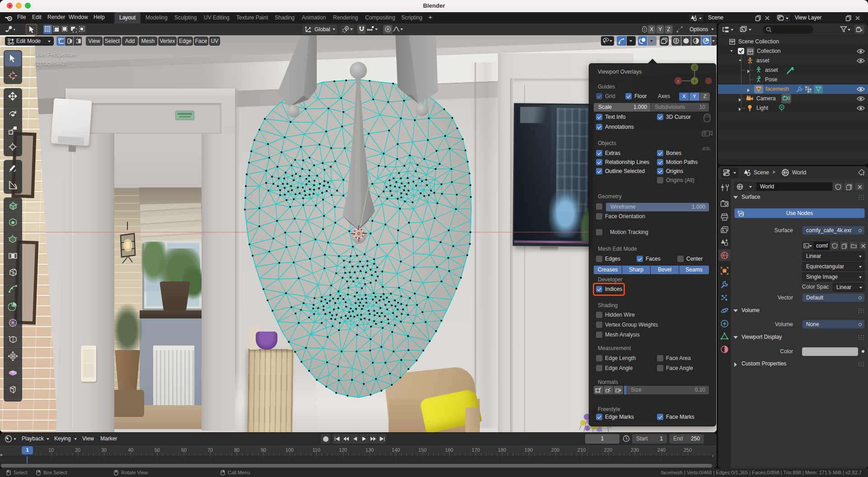 This screenshot has height=477, width=868. What do you see at coordinates (694, 81) in the screenshot?
I see `svg-text: Y` at bounding box center [694, 81].